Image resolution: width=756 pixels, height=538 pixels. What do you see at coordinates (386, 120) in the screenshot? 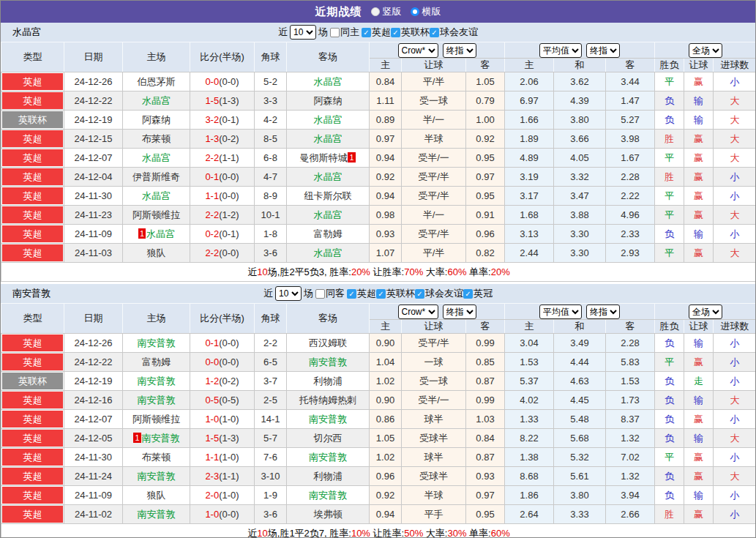
I see `crow-home-odds: 0.89` at bounding box center [386, 120].